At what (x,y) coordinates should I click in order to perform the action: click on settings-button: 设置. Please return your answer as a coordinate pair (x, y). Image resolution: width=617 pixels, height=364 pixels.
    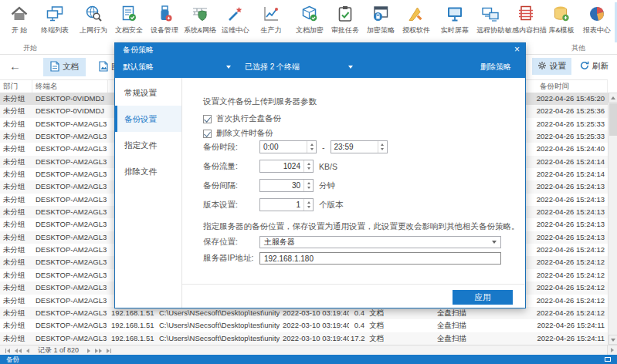
    Looking at the image, I should click on (551, 66).